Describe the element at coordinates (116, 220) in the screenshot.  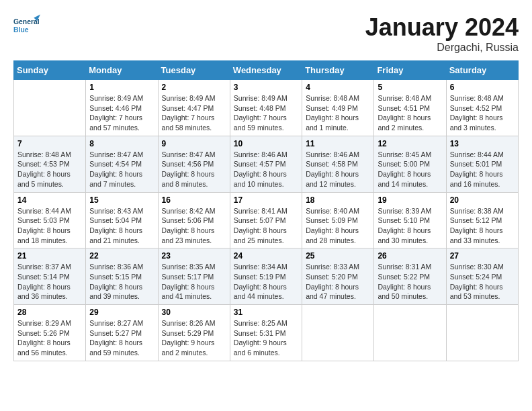
I see `sunset: Sunset: 5:04 PM` at that location.